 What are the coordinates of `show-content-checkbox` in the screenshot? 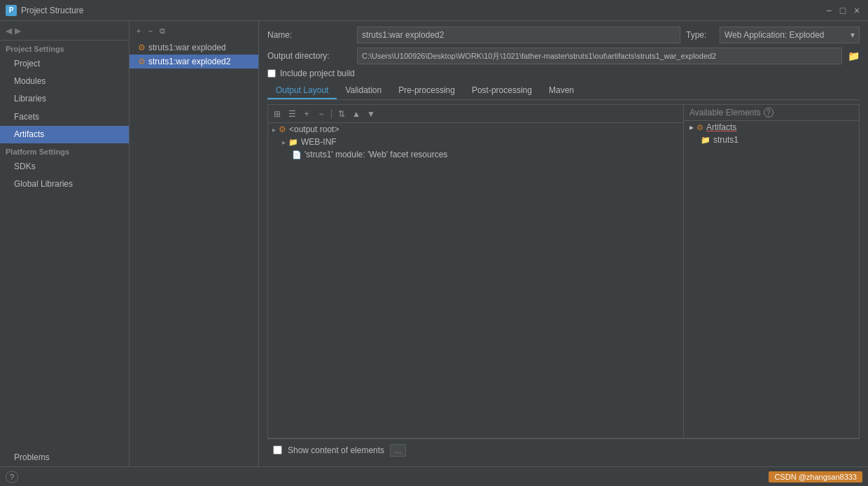 It's located at (277, 450).